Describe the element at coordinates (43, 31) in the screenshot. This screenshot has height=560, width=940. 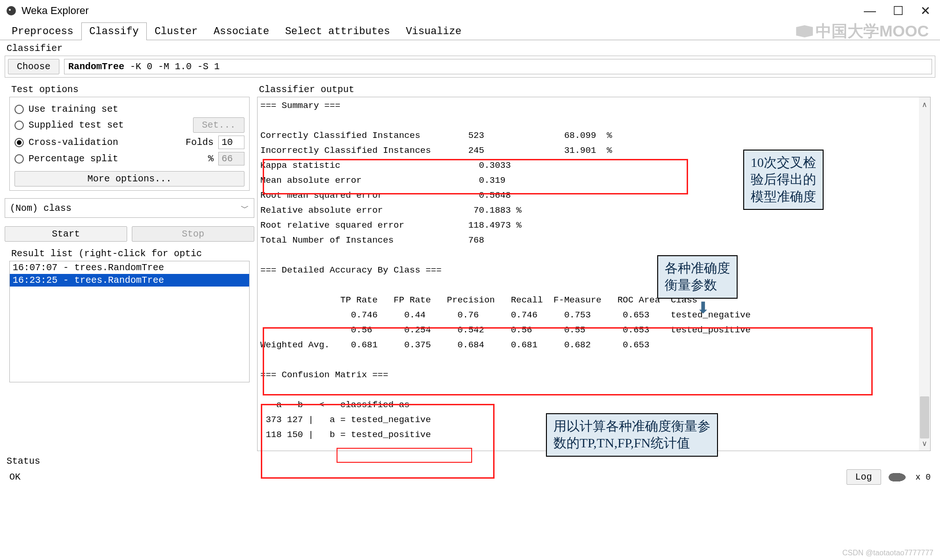
I see `tab-preprocess: Preprocess` at that location.